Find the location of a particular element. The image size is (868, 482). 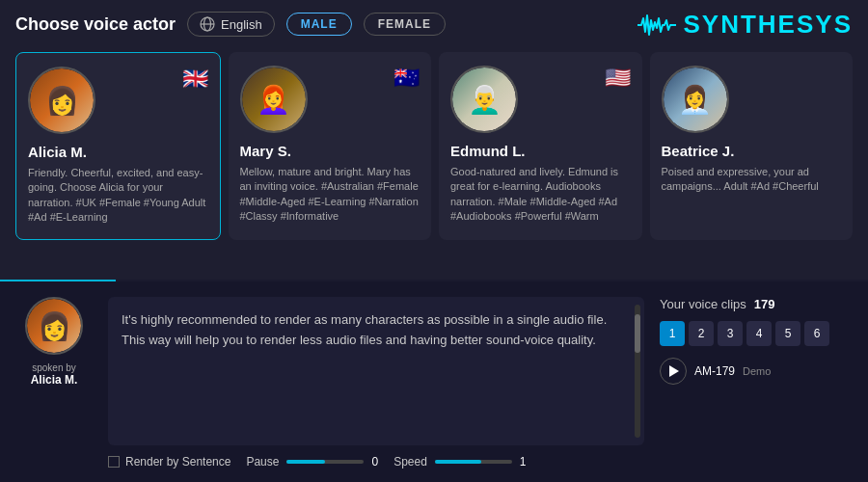

speaker-info: 👩 spoken by Alicia M. is located at coordinates (54, 383).